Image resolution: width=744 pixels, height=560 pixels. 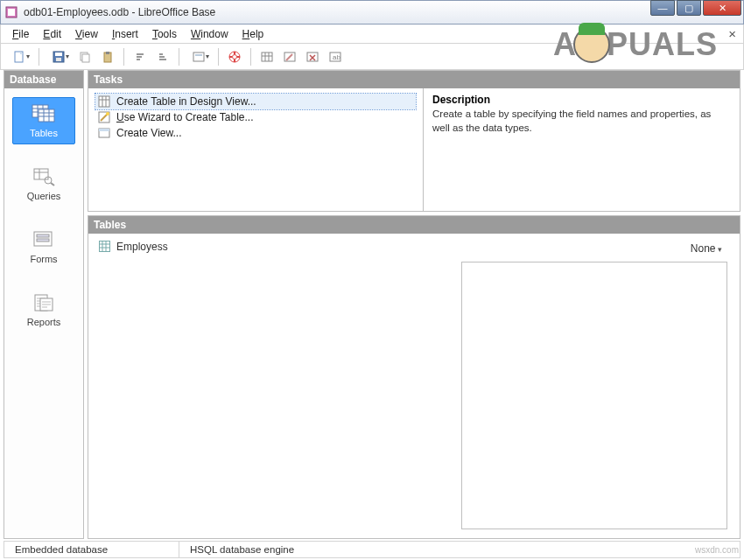 What do you see at coordinates (19, 57) in the screenshot?
I see `new-button` at bounding box center [19, 57].